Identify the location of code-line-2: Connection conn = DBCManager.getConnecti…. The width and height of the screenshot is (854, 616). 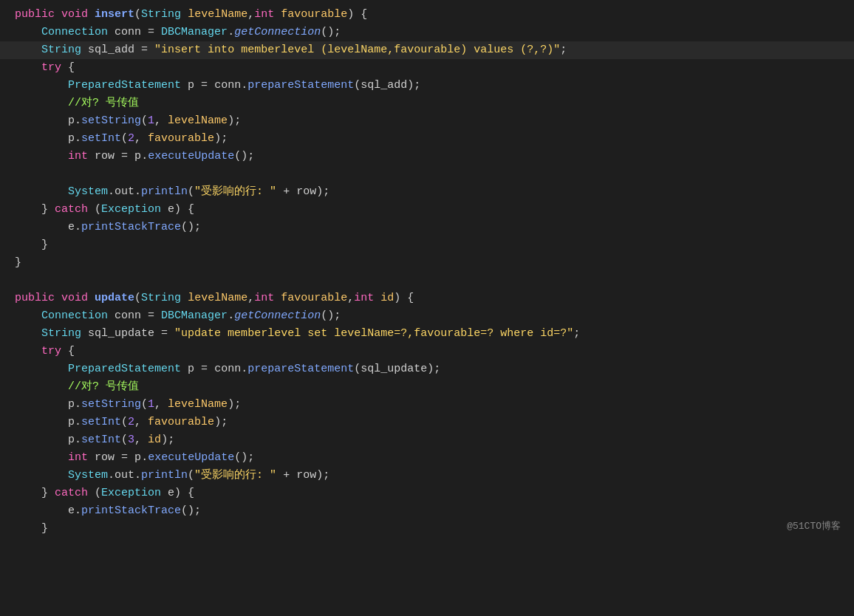
(427, 32).